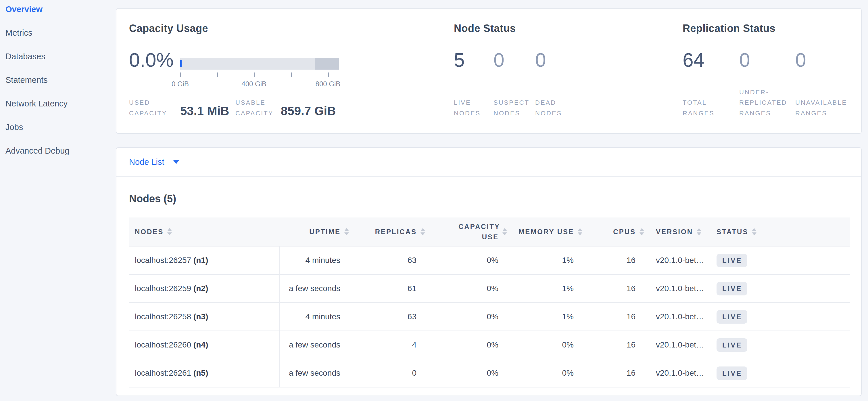 Image resolution: width=868 pixels, height=401 pixels. I want to click on sidebar-item-overview: Overview, so click(57, 10).